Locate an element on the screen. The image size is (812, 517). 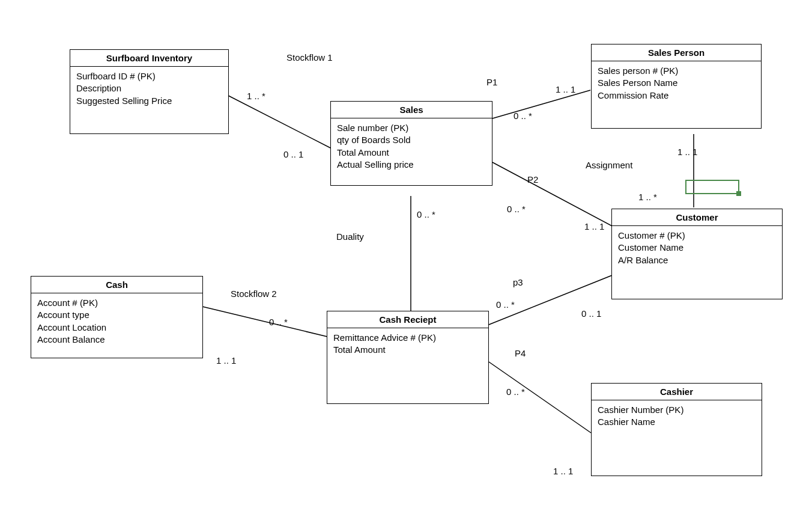
label-assignment: Assignment is located at coordinates (609, 165).